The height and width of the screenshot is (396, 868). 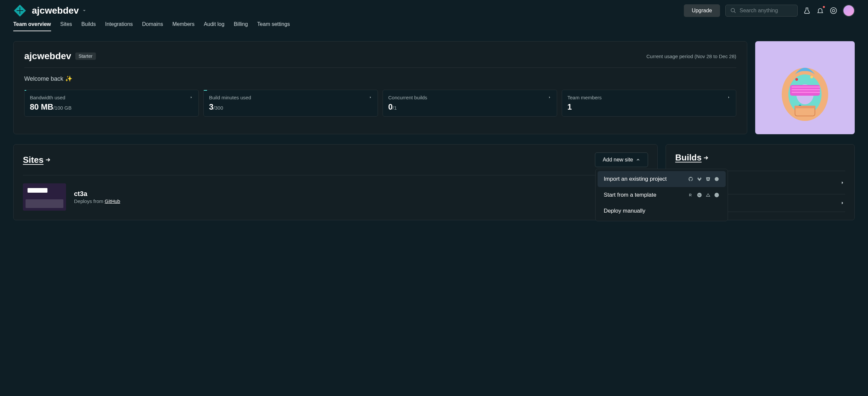 What do you see at coordinates (55, 11) in the screenshot?
I see `team-name: ajcwebdev` at bounding box center [55, 11].